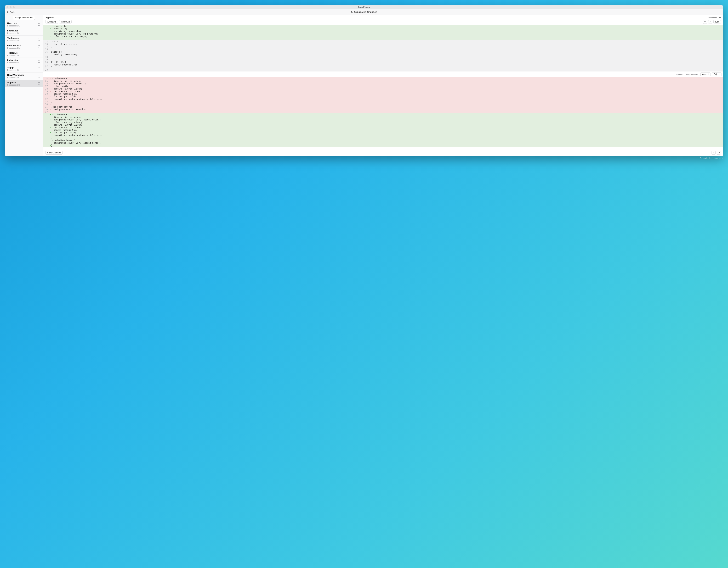 This screenshot has height=568, width=728. What do you see at coordinates (13, 53) in the screenshot?
I see `file-name: Toolbar.js` at bounding box center [13, 53].